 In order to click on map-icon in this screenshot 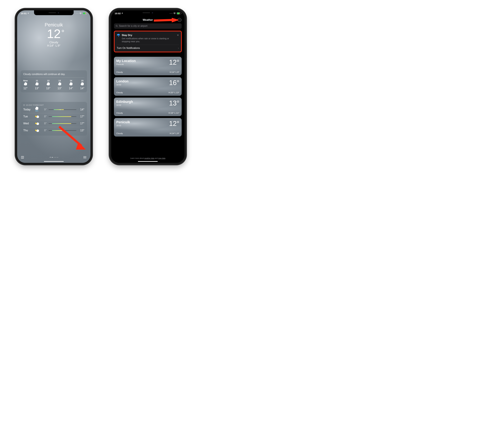, I will do `click(22, 157)`.